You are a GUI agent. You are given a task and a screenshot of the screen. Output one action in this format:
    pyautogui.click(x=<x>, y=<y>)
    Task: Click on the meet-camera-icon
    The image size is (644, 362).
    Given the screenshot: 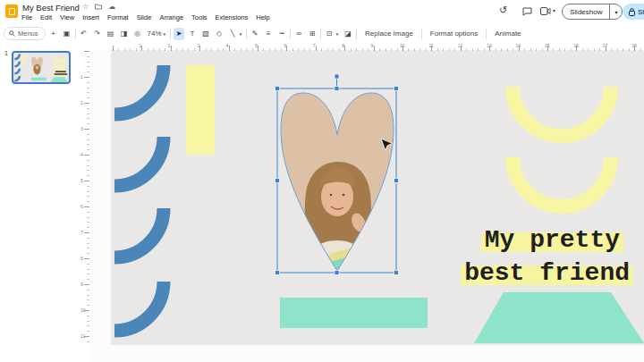 What is the action you would take?
    pyautogui.click(x=546, y=11)
    